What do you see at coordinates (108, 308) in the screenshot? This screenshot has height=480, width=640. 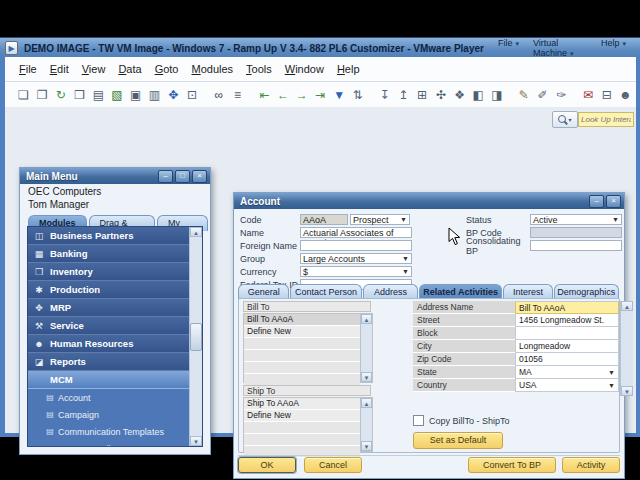 I see `module-item-mrp: ✥MRP` at bounding box center [108, 308].